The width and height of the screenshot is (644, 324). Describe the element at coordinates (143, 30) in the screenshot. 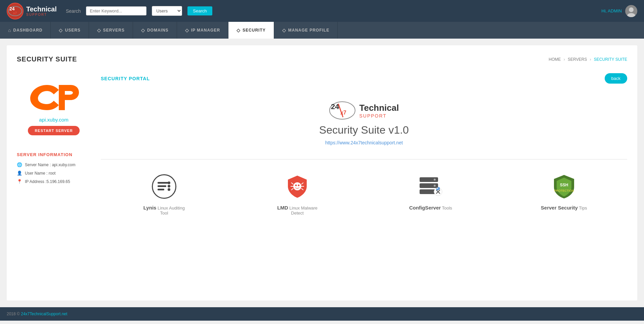

I see `domains-icon: ◇` at that location.